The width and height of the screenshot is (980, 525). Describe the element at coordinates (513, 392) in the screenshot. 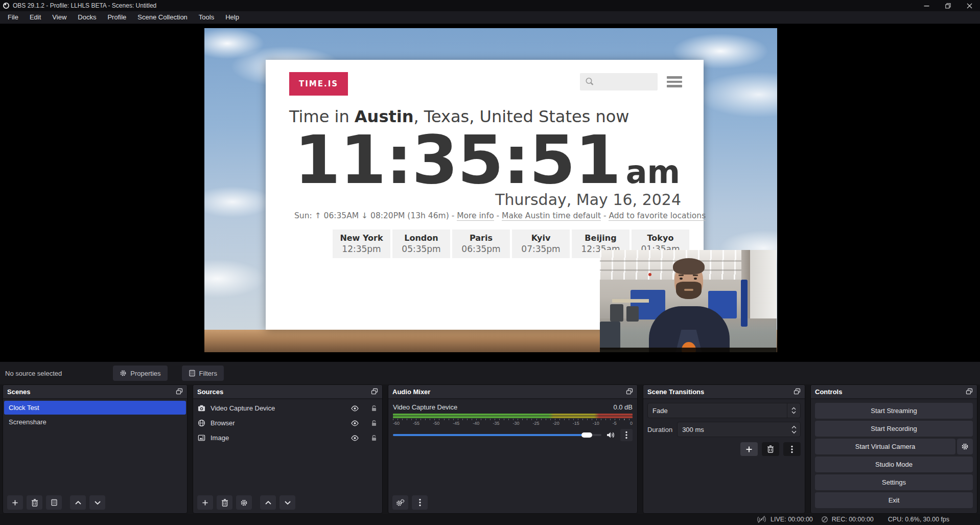

I see `audio-mixer-header: Audio Mixer` at that location.